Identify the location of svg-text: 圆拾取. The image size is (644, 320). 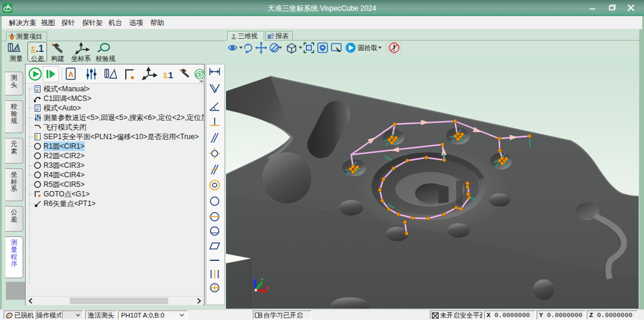
(367, 48).